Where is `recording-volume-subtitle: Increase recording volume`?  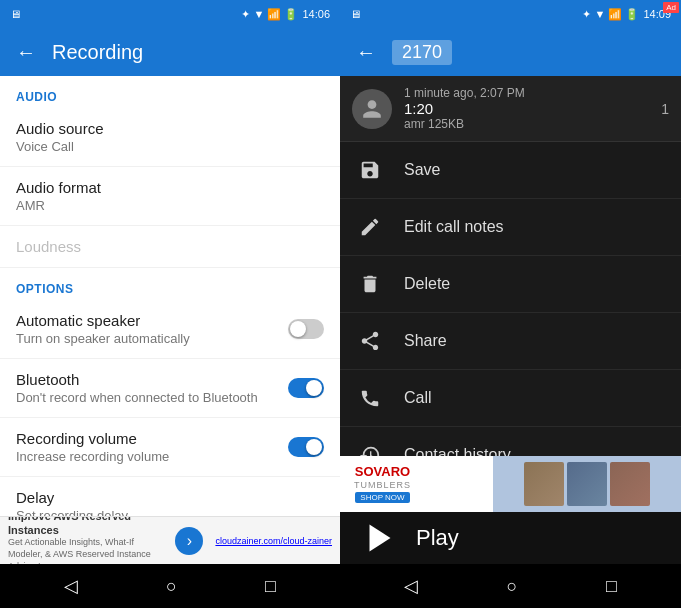 recording-volume-subtitle: Increase recording volume is located at coordinates (92, 456).